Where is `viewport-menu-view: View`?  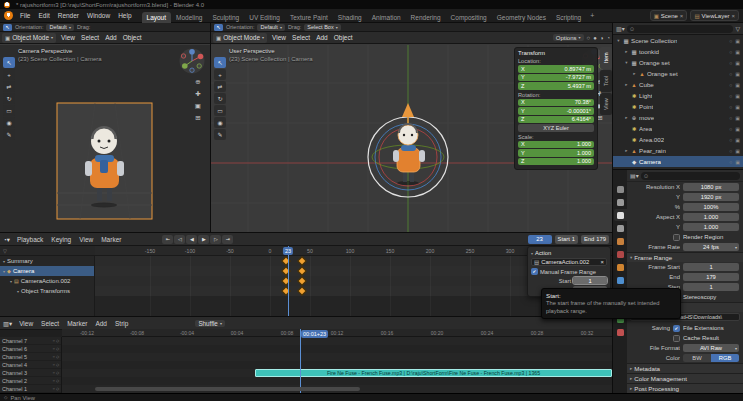
viewport-menu-view: View is located at coordinates (279, 38).